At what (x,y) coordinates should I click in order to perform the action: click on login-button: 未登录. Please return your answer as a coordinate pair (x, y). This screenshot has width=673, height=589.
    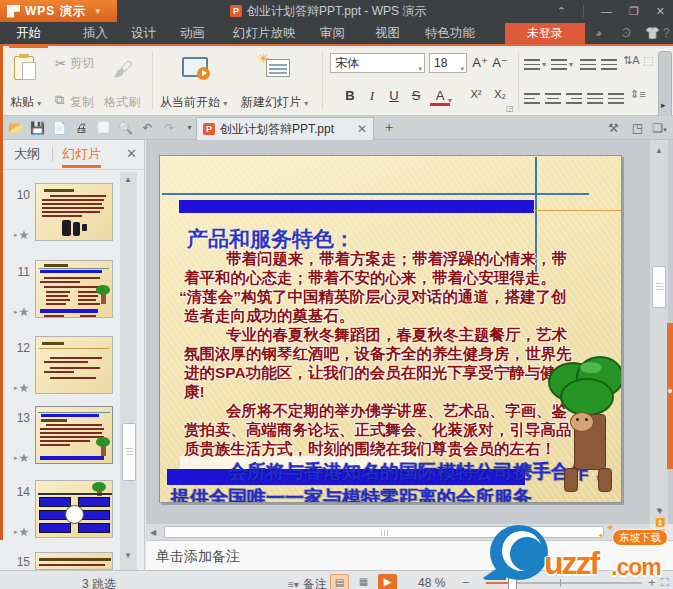
    Looking at the image, I should click on (545, 34).